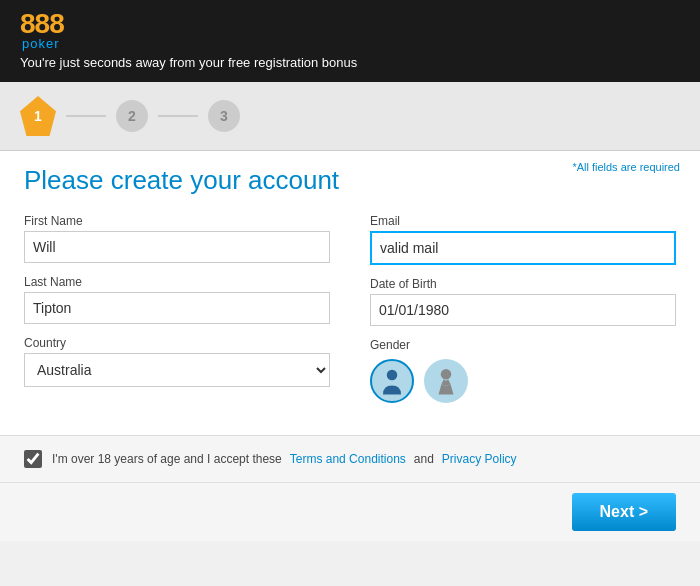 The image size is (700, 586). What do you see at coordinates (523, 302) in the screenshot?
I see `dob-group: Date of Birth` at bounding box center [523, 302].